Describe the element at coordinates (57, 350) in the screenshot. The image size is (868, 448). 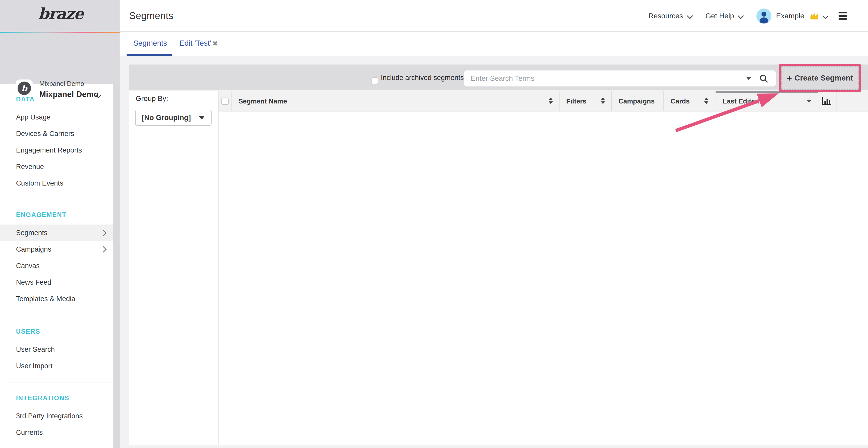
I see `sidebar-section-users: USERS User Search User Import` at that location.